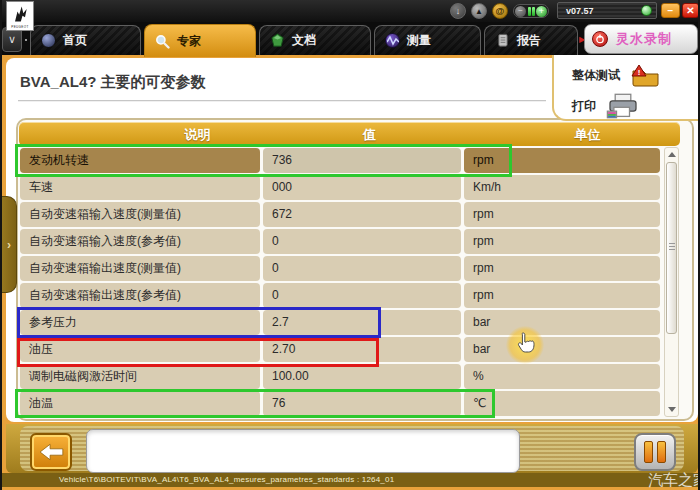  I want to click on tab-expert-label: 专家, so click(189, 42).